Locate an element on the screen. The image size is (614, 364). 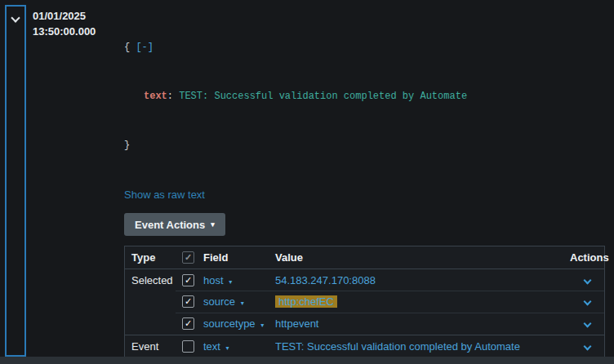
json-value: TEST: Successful validation completed by… is located at coordinates (323, 96).